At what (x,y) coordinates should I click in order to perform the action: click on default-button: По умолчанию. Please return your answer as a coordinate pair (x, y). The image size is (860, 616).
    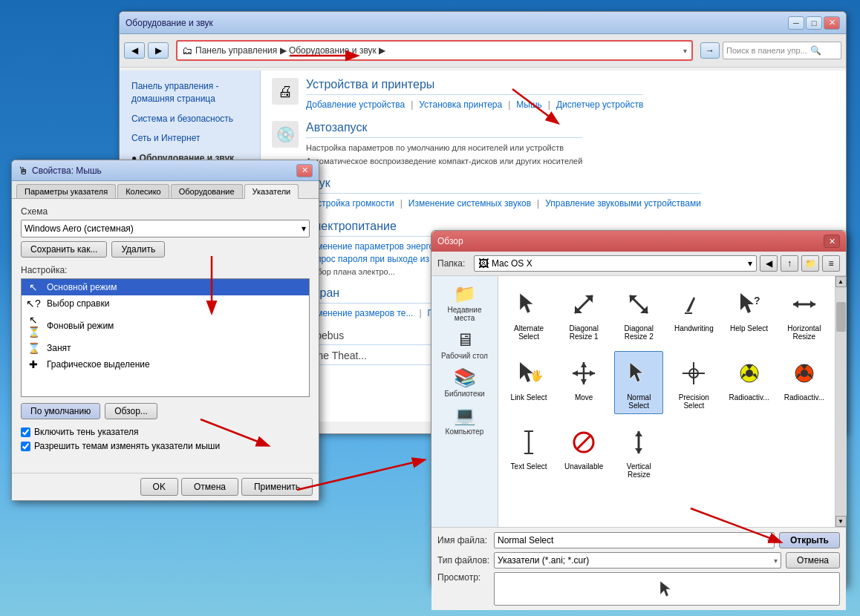
    Looking at the image, I should click on (61, 411).